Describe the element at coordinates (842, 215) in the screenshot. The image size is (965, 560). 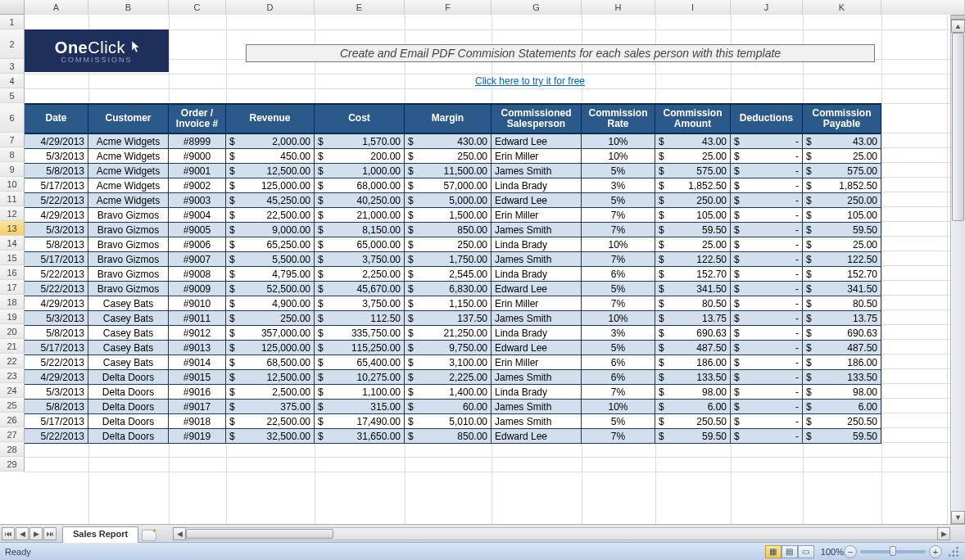
I see `table-cell: $105.00` at that location.